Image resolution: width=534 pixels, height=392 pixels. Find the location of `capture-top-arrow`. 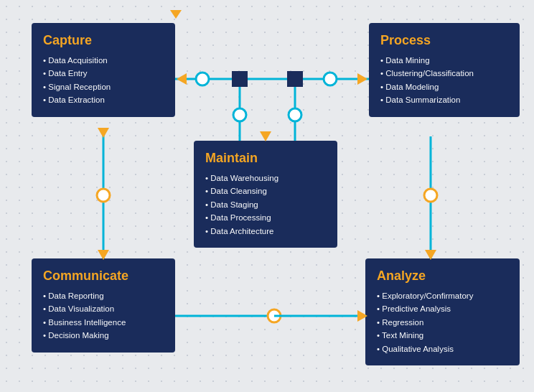

capture-top-arrow is located at coordinates (176, 14).